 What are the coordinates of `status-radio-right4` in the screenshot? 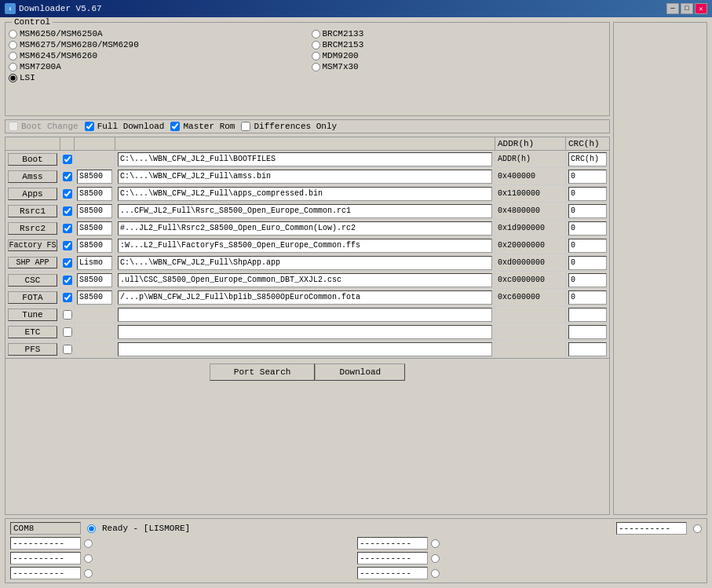 It's located at (435, 573).